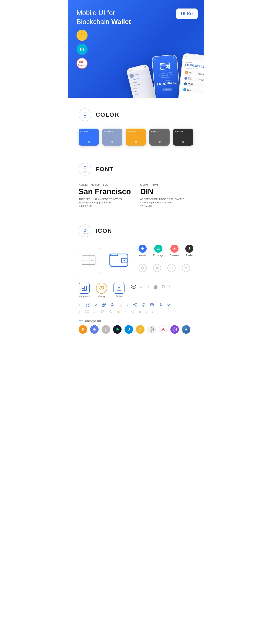 This screenshot has width=272, height=644. Describe the element at coordinates (135, 305) in the screenshot. I see `share-icon` at that location.